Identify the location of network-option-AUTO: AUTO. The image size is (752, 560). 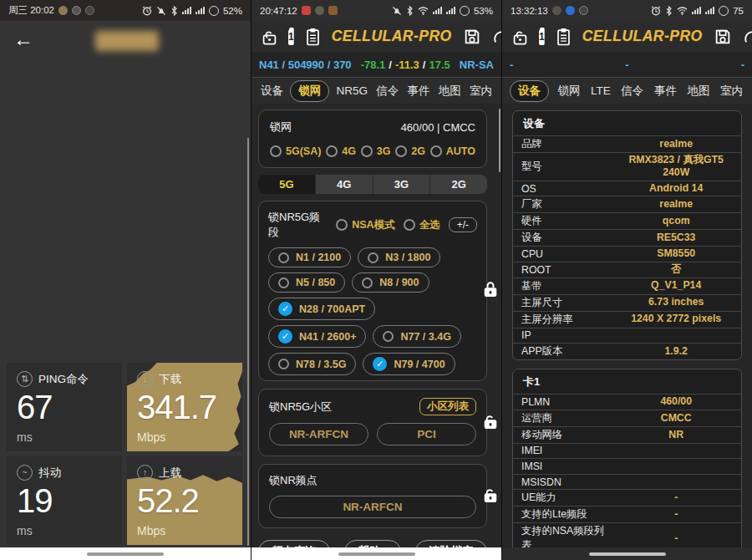
(453, 151).